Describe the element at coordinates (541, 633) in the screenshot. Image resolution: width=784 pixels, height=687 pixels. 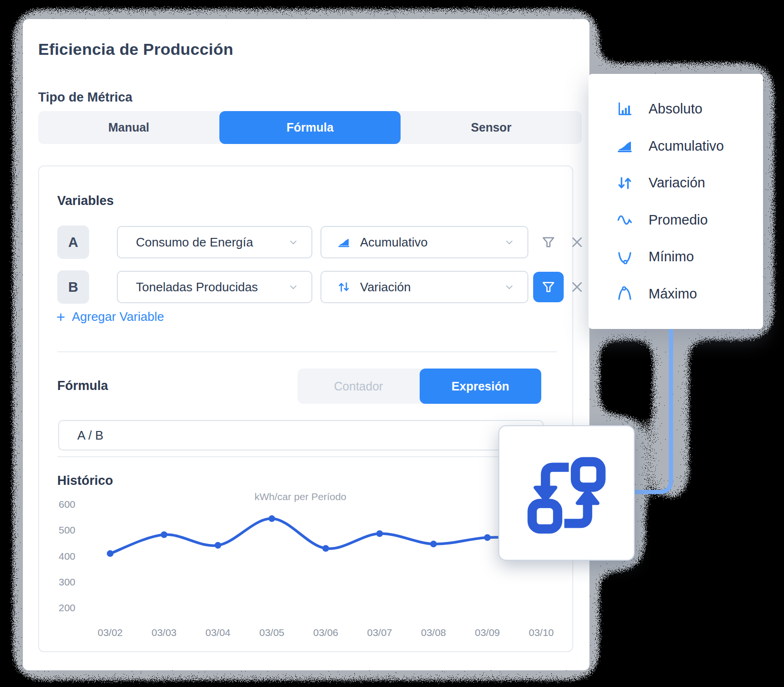
I see `x-axis-tick: 03/10` at that location.